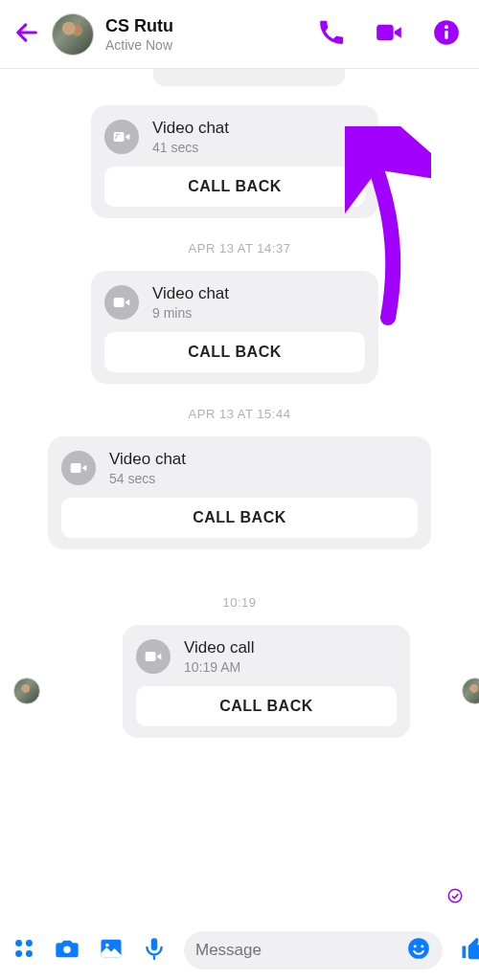 The height and width of the screenshot is (980, 479). I want to click on emoji-icon, so click(419, 950).